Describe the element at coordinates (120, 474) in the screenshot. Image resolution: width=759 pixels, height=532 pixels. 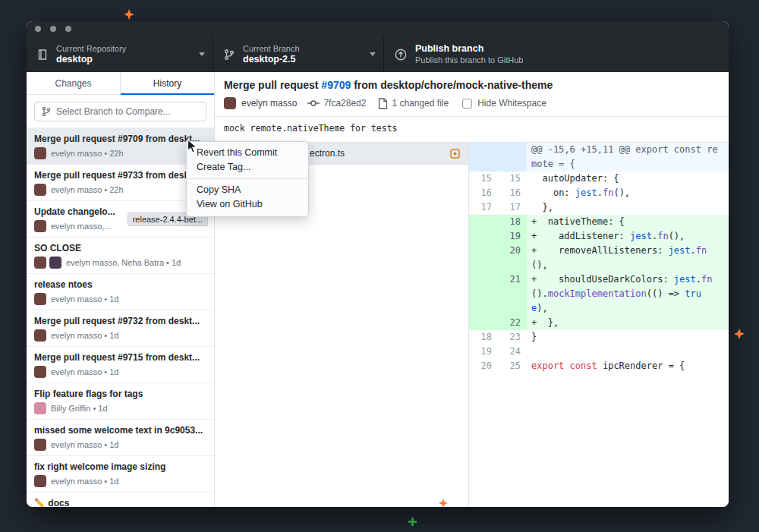
I see `commit-list-item: fix right welcome image sizingevelyn mas…` at that location.